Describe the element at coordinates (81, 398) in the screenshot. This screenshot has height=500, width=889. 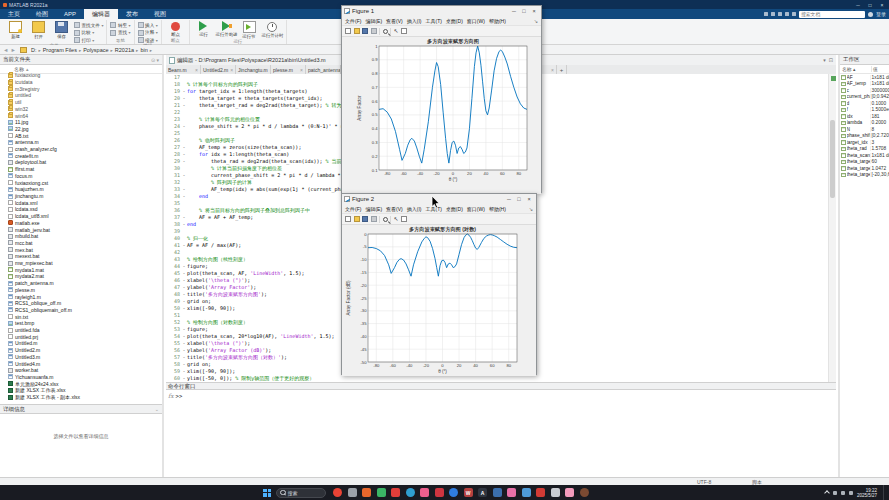
I see `file-item: 新建 XLSX 工作表 - 副本.xlsx` at that location.